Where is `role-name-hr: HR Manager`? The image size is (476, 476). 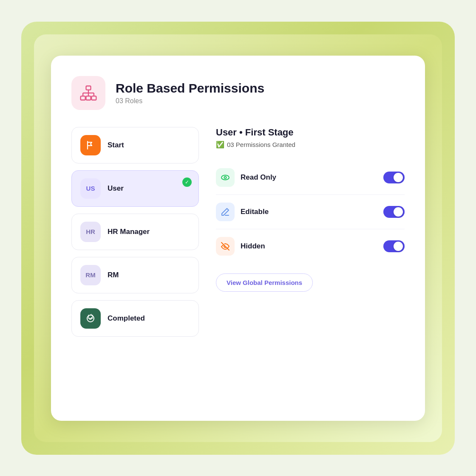
role-name-hr: HR Manager is located at coordinates (128, 232).